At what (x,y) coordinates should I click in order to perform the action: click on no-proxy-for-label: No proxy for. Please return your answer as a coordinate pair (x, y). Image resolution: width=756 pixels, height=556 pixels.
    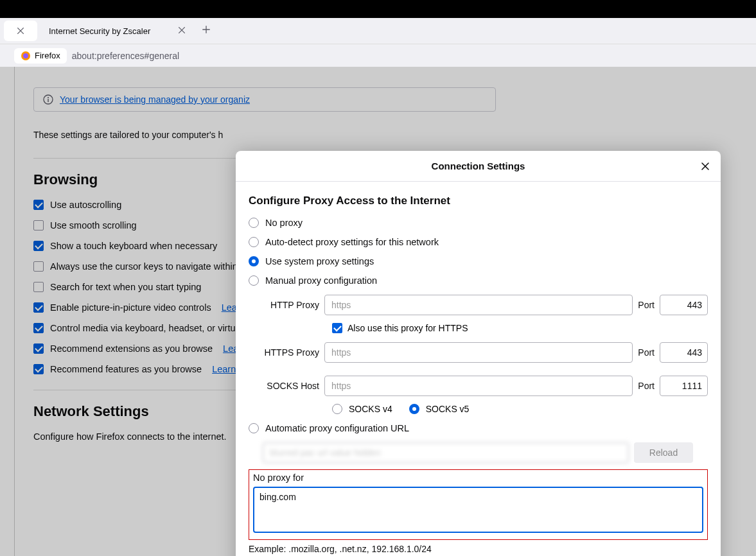
    Looking at the image, I should click on (478, 478).